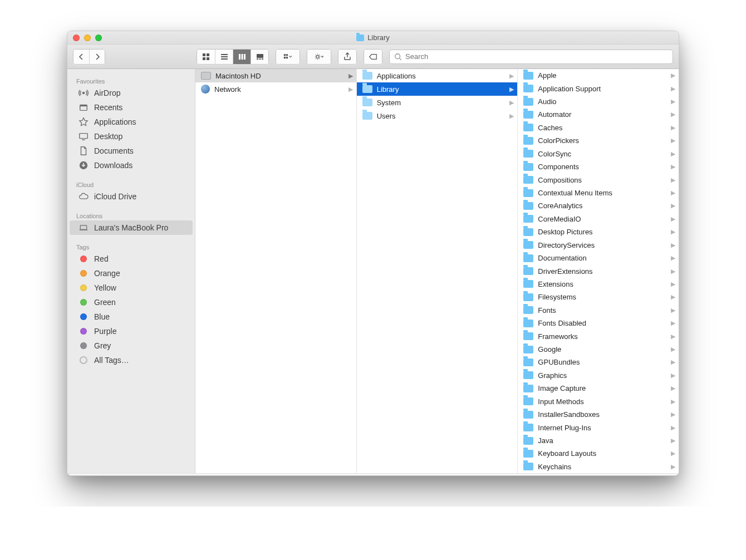 Image resolution: width=746 pixels, height=560 pixels. I want to click on sidebar-item-label: Orange, so click(107, 273).